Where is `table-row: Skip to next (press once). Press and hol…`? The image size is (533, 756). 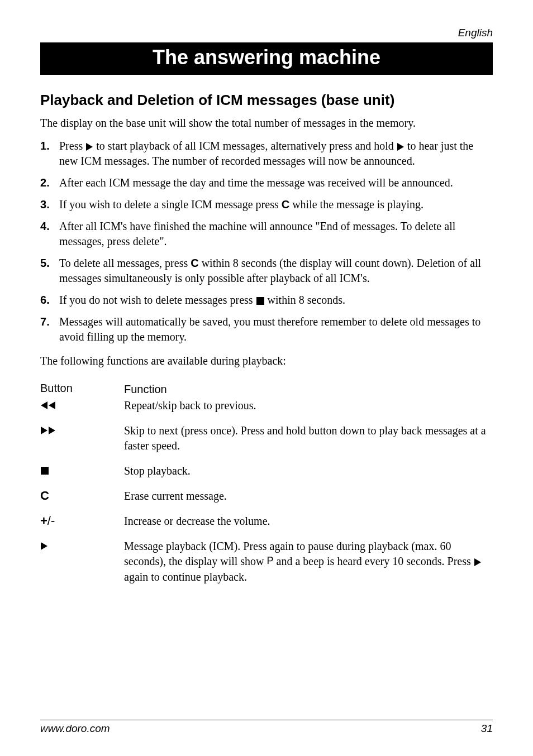 table-row: Skip to next (press once). Press and hol… is located at coordinates (266, 438).